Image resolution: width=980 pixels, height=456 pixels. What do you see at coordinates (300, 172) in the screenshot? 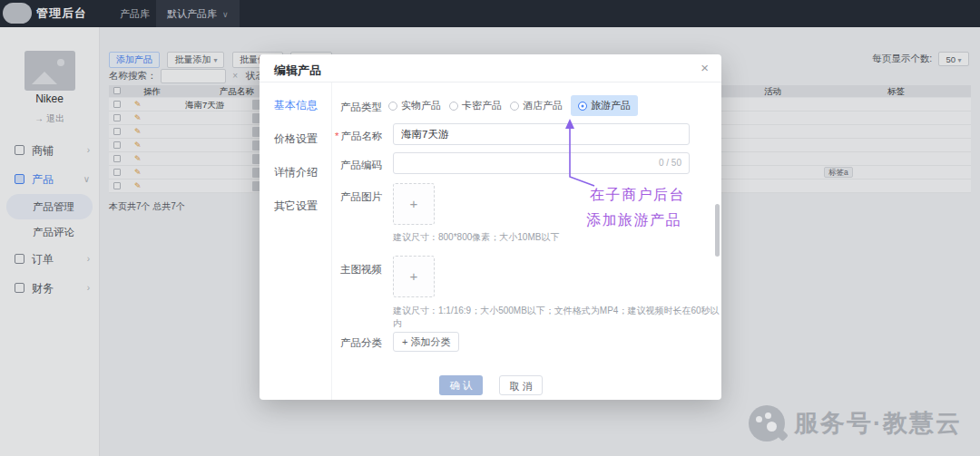
I see `tab-detail-intro: 详情介绍` at bounding box center [300, 172].